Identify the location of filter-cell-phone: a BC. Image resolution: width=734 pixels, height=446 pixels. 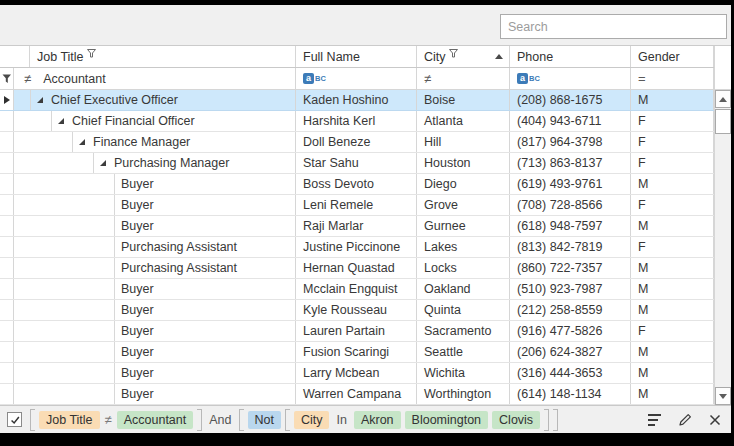
(570, 78).